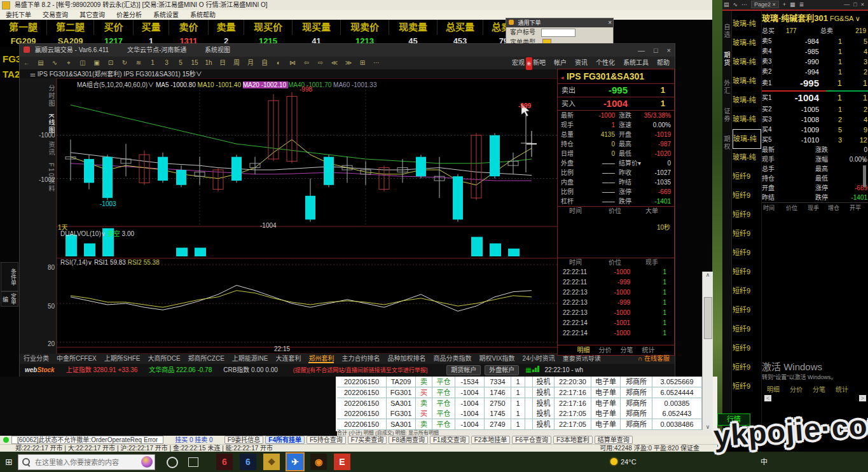 The image size is (868, 472). I want to click on overseas-account-button: 外盘帐户, so click(502, 370).